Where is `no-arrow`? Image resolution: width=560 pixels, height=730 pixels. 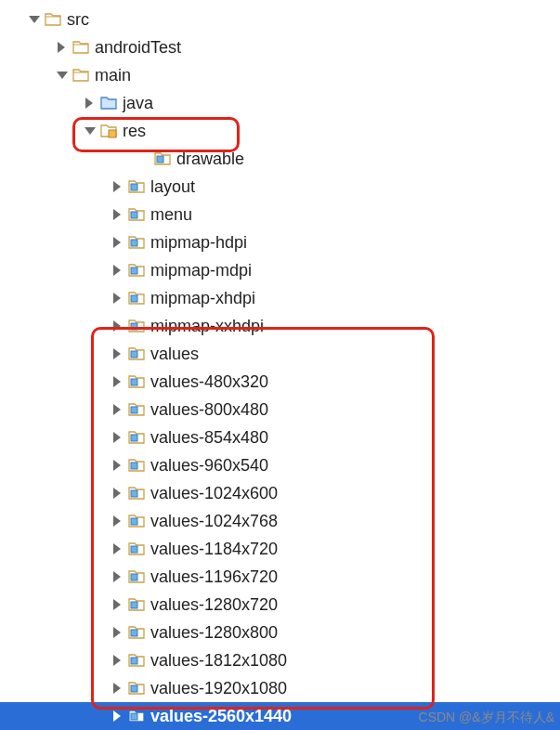 no-arrow is located at coordinates (144, 159).